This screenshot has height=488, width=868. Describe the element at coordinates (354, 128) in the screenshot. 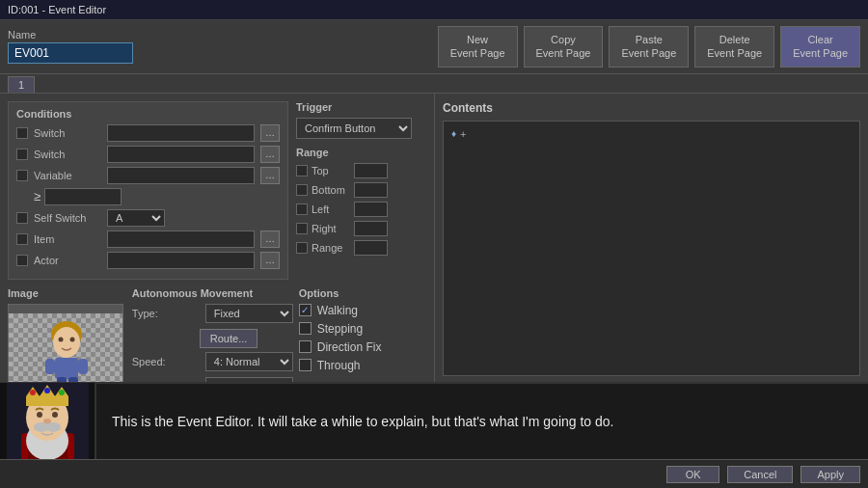

I see `trigger-select: Confirm Button Touch Autorun Parallel` at that location.